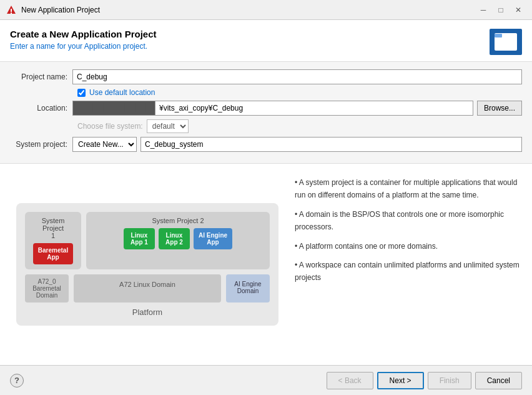 This screenshot has height=395, width=532. What do you see at coordinates (266, 10) in the screenshot?
I see `title-bar: New Application Project ─ □ ✕` at bounding box center [266, 10].